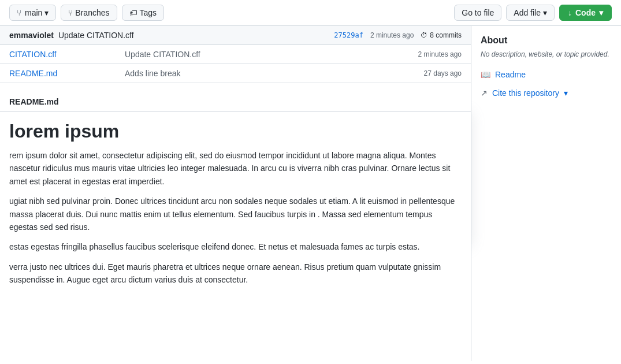 This screenshot has height=364, width=621. I want to click on file-list: CITATION.cff Update CITATION.cff 2 minut…, so click(236, 64).